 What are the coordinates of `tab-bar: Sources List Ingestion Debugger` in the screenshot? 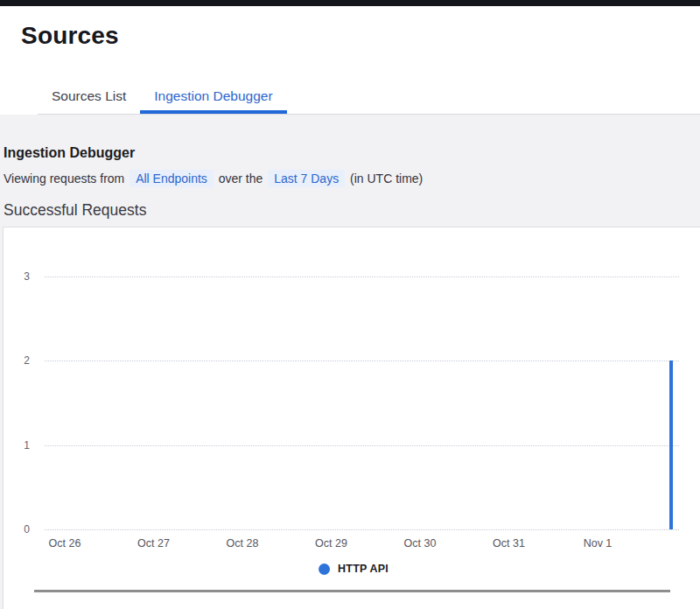 It's located at (369, 98).